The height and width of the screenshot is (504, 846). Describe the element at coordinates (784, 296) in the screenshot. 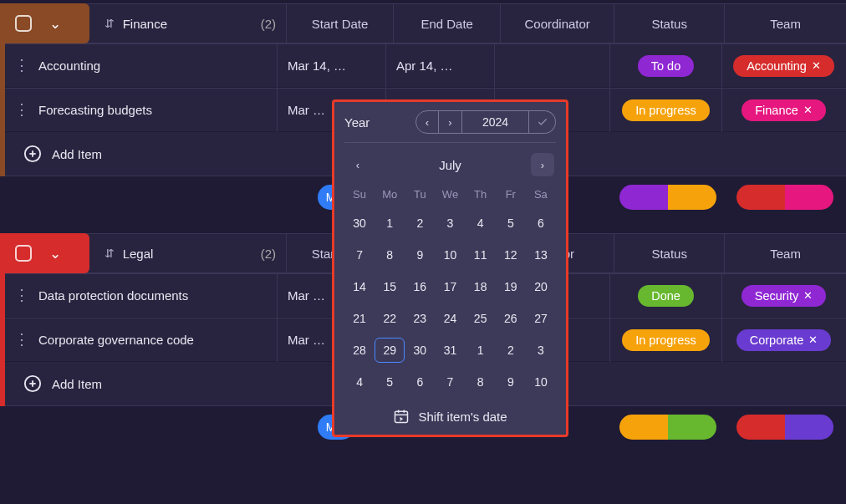

I see `team-tag: Security ✕` at that location.